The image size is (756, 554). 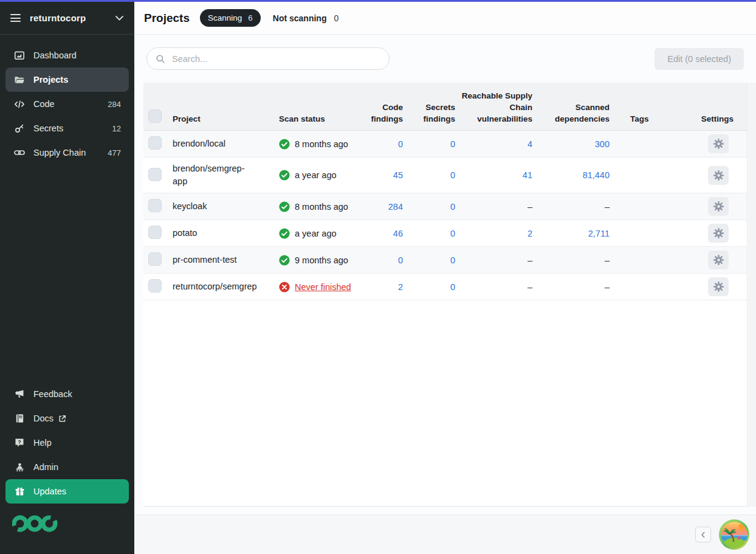 I want to click on code-findings-link: 2, so click(x=400, y=287).